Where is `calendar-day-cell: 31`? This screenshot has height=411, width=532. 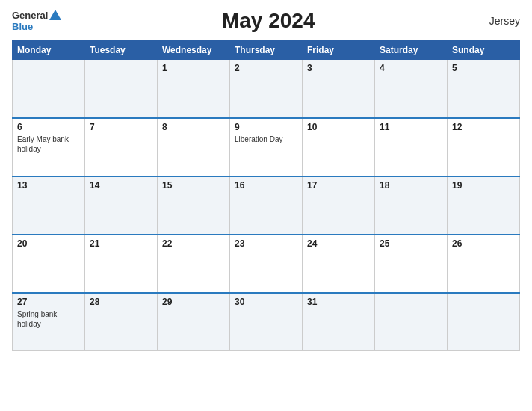
calendar-day-cell: 31 is located at coordinates (339, 322).